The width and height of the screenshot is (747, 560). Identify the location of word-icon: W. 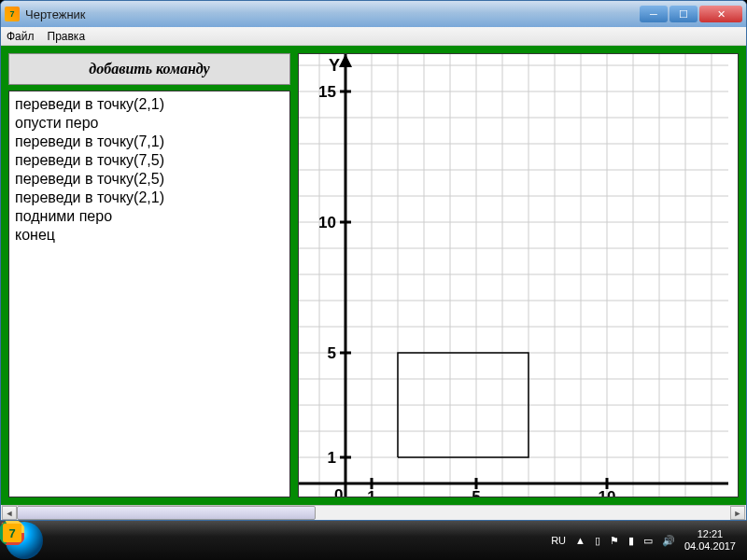
(232, 540).